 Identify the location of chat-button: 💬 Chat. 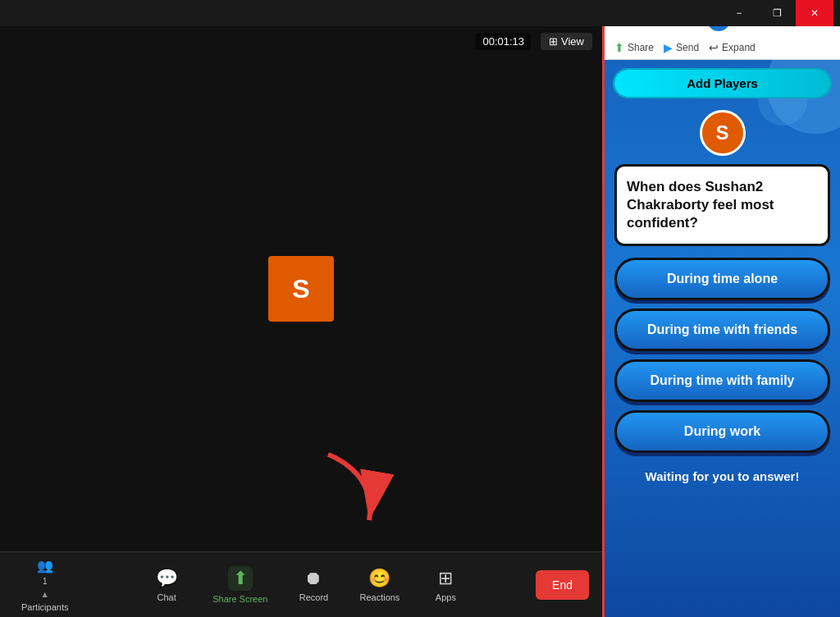
(167, 585).